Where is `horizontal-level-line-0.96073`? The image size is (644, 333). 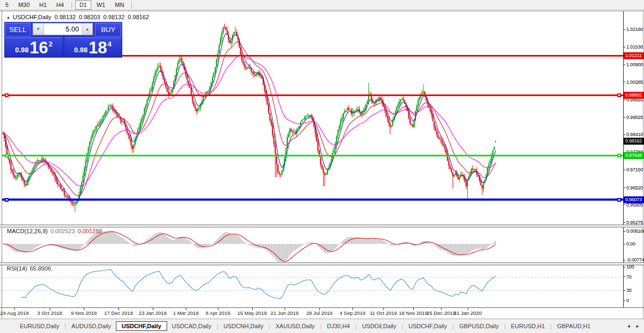 horizontal-level-line-0.96073 is located at coordinates (313, 200).